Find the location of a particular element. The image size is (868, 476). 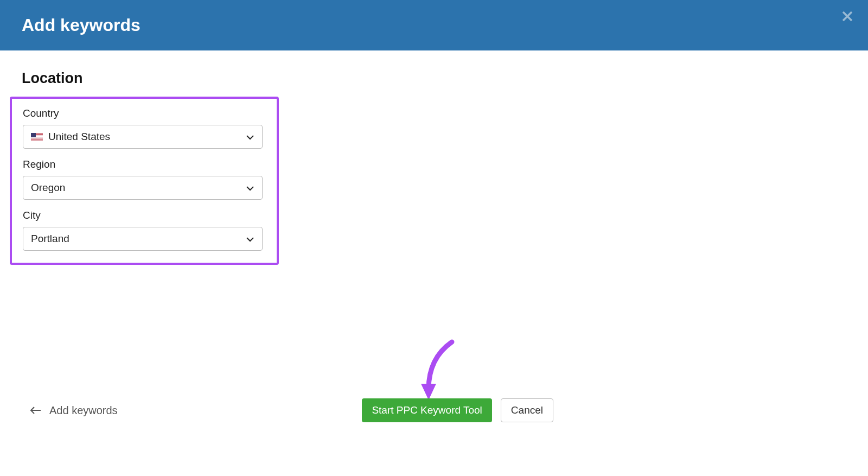

location-section-title: Location is located at coordinates (434, 78).